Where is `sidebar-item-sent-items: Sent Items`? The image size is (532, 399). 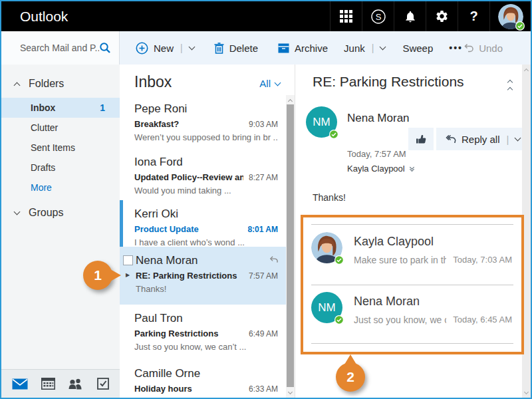
sidebar-item-sent-items: Sent Items is located at coordinates (61, 148).